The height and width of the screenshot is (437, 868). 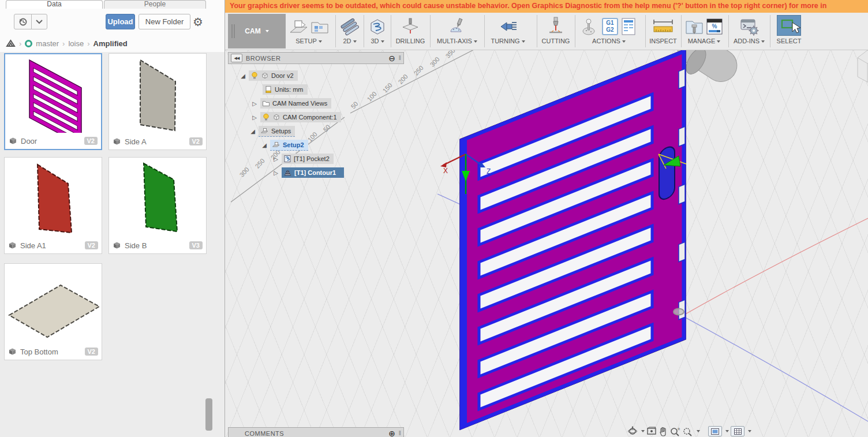 What do you see at coordinates (29, 44) in the screenshot?
I see `hub-icon` at bounding box center [29, 44].